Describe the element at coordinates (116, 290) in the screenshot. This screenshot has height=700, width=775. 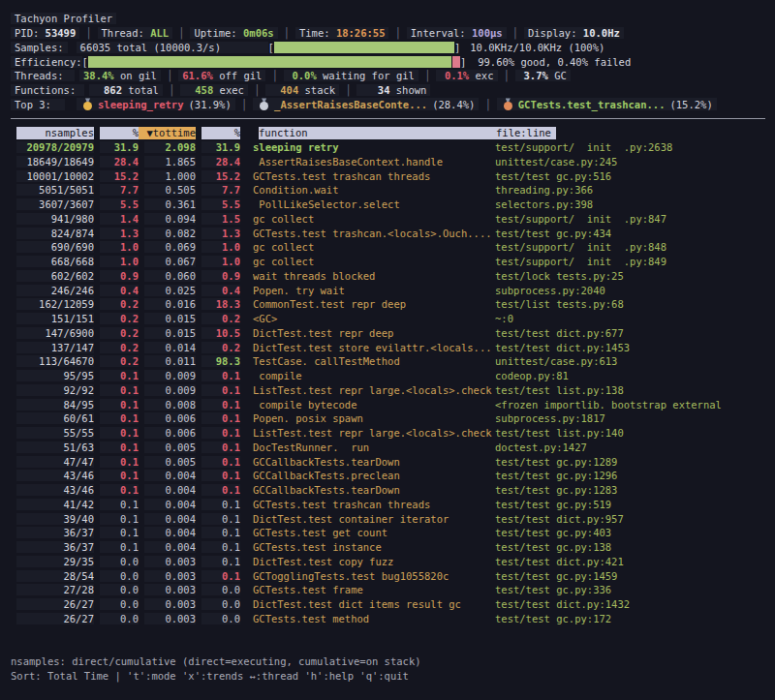
I see `cell-direct-percent: 0.4` at that location.